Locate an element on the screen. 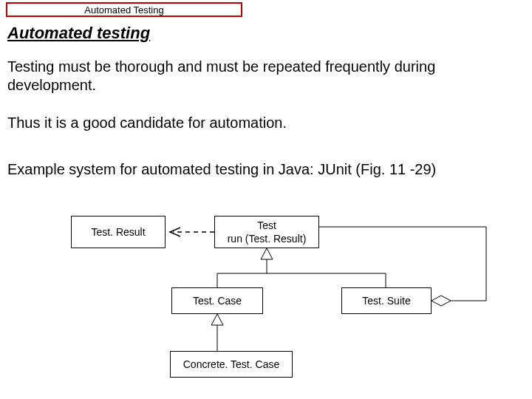  header-tab: Automated Testing is located at coordinates (124, 10).